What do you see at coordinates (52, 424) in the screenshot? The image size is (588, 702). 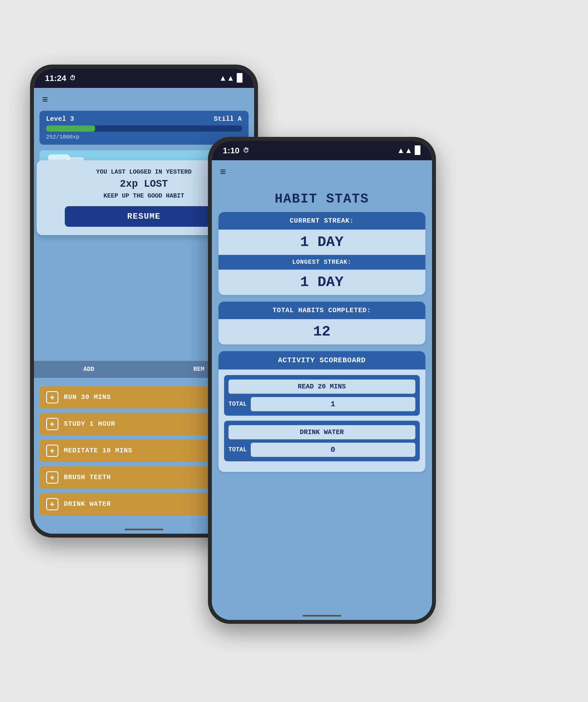 I see `habit-plus-1: +` at bounding box center [52, 424].